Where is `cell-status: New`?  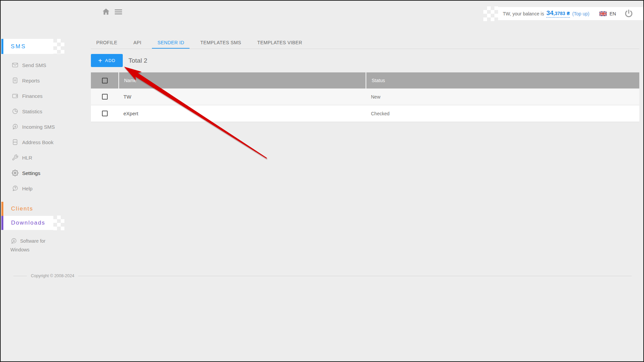
cell-status: New is located at coordinates (502, 97).